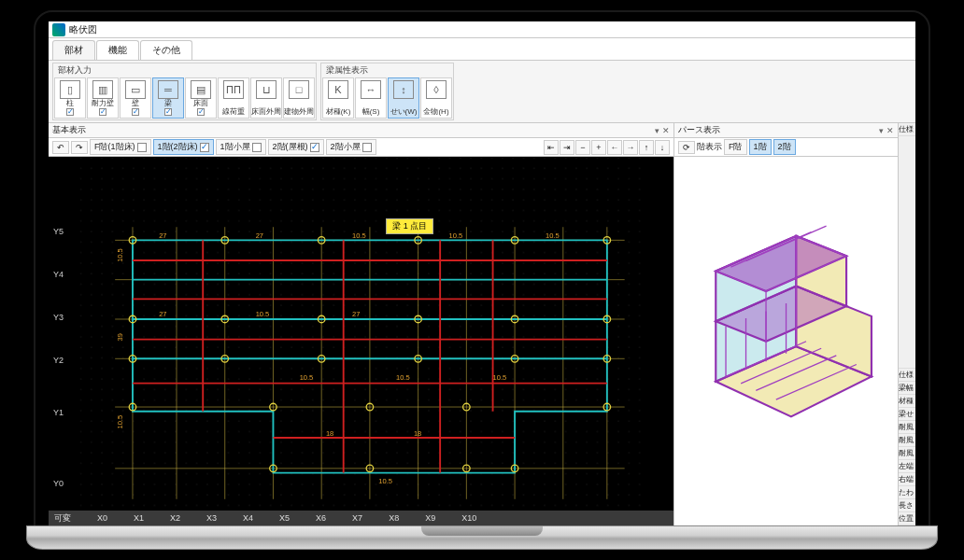 The width and height of the screenshot is (964, 560). Describe the element at coordinates (183, 147) in the screenshot. I see `floor-1: 1階(2階床)` at that location.